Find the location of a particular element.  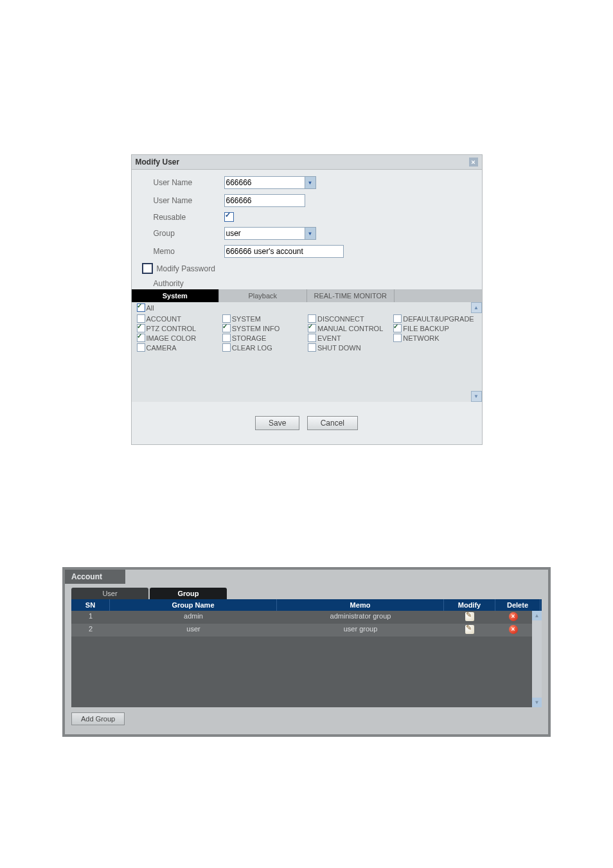

perm-network: NETWORK is located at coordinates (421, 338).